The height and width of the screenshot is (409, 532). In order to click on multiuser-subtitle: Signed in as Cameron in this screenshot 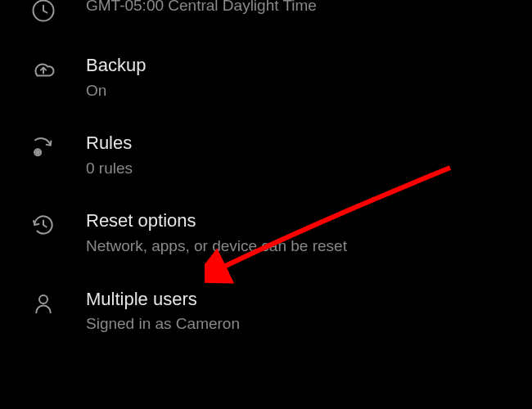, I will do `click(163, 324)`.